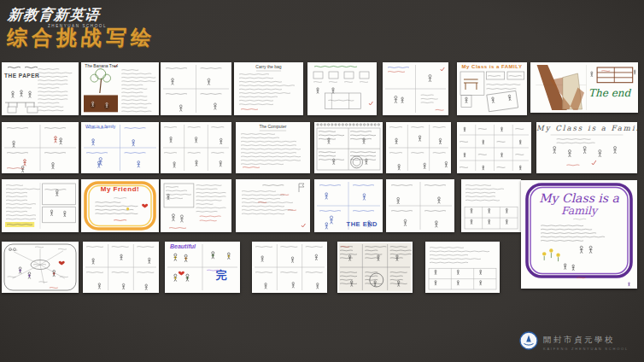 Image resolution: width=644 pixels, height=362 pixels. Describe the element at coordinates (579, 234) in the screenshot. I see `student-artwork-thumbnail: My Class is aFamily` at that location.